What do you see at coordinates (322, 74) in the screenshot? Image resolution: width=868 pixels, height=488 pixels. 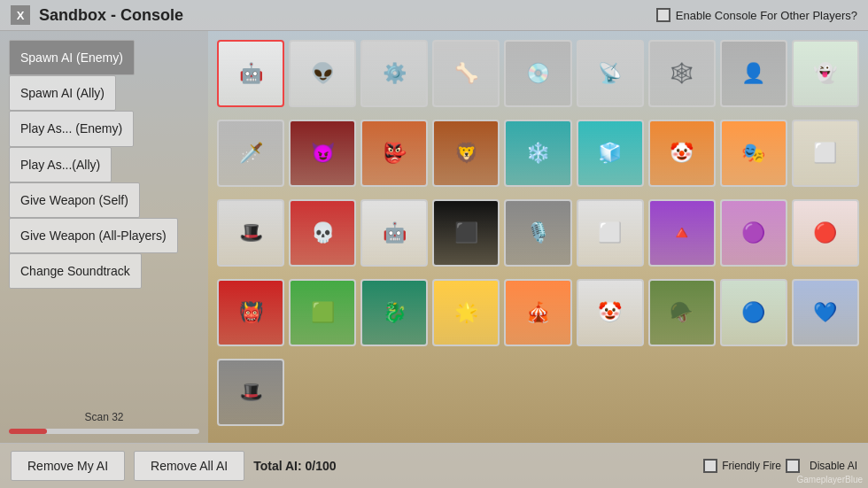 I see `grid-cell-1: 👽` at bounding box center [322, 74].